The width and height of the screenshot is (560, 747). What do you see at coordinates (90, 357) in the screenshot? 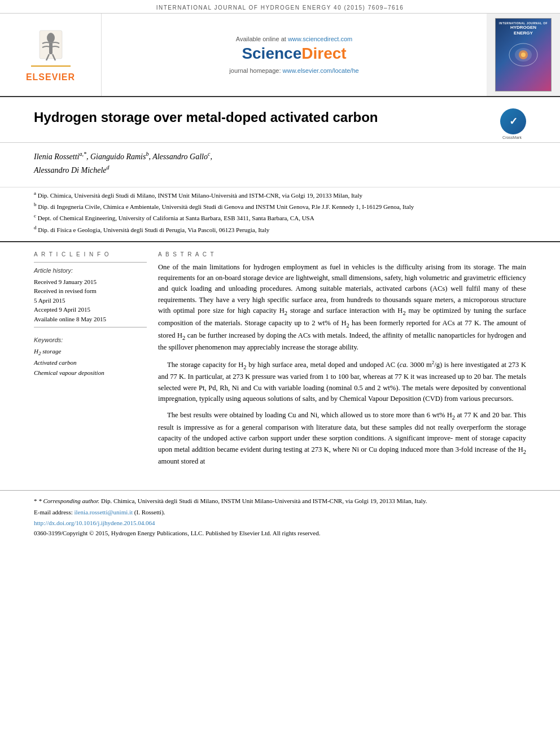
I see `keywords-section: Keywords: H2 storage Activated carbon Ch…` at bounding box center [90, 357].